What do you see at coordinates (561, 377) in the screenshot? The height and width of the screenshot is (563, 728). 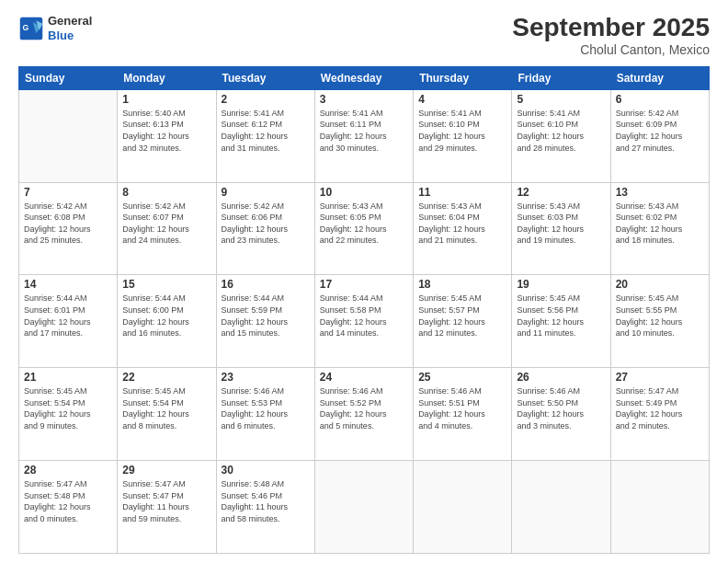 I see `day-number: 26` at bounding box center [561, 377].